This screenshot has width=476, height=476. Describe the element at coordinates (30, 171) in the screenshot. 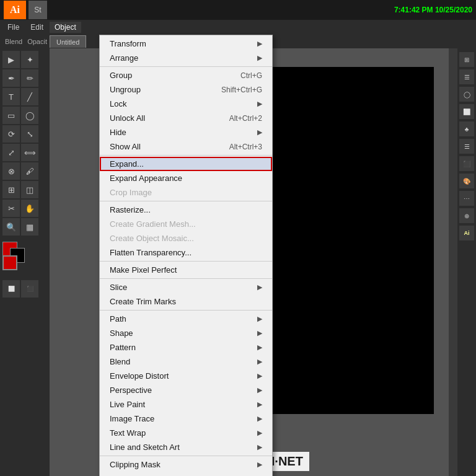

I see `tool-eyedropper: 🖋` at that location.